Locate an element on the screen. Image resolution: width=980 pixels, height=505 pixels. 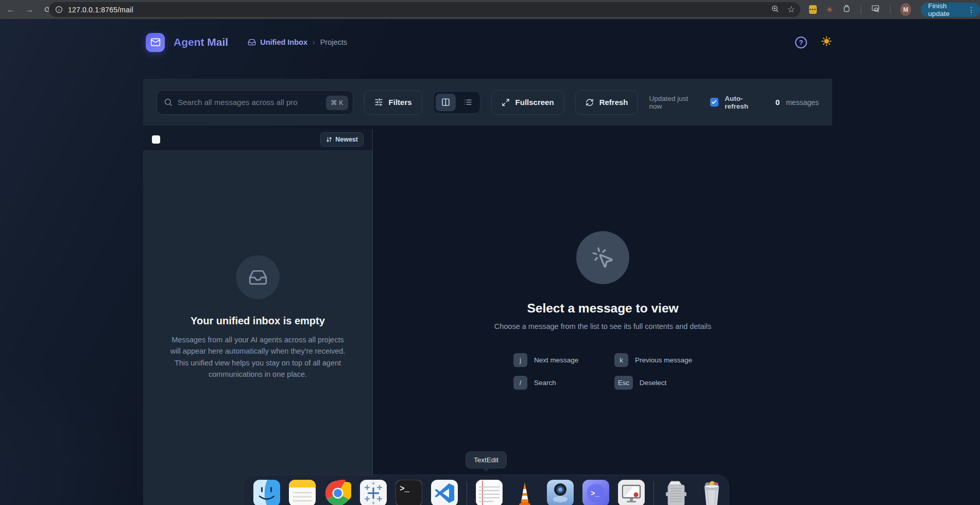
address-bar: 127.0.0.1:8765/mail ☆ is located at coordinates (424, 9).